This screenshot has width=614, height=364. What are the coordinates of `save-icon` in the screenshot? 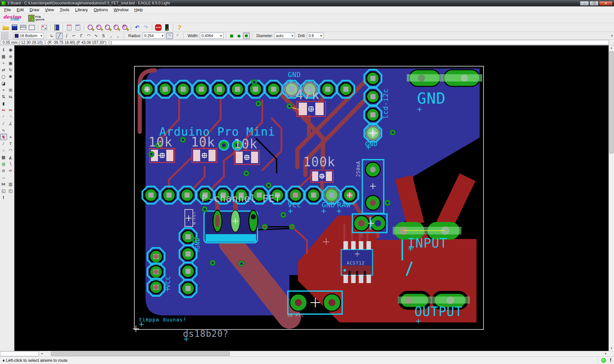 It's located at (14, 28).